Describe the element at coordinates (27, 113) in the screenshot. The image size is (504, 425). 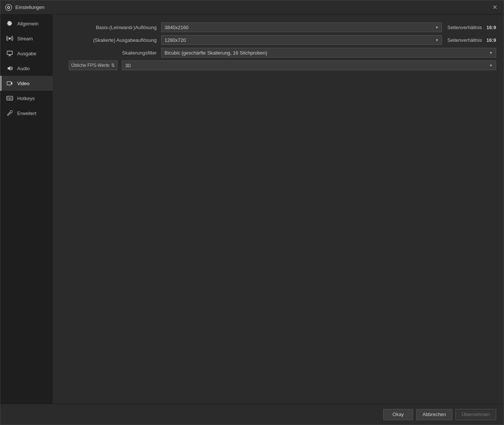
I see `sidebar-item-erweitert: Erweitert` at that location.